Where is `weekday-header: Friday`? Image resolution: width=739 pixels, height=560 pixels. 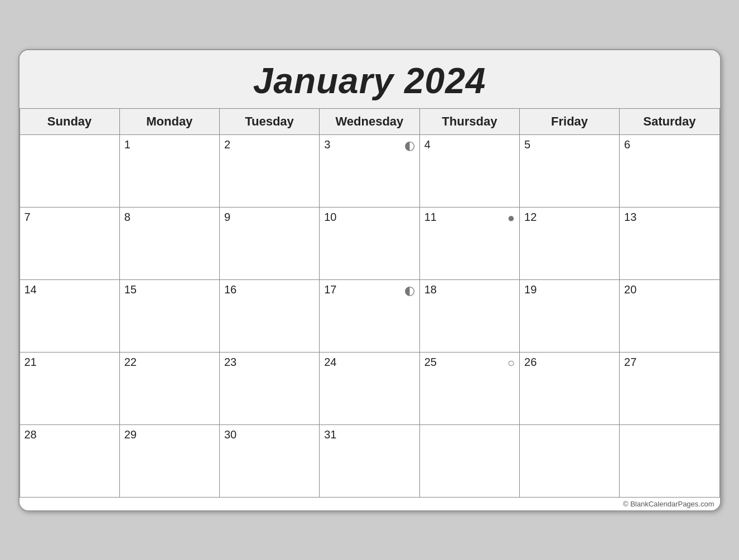
weekday-header: Friday is located at coordinates (570, 122).